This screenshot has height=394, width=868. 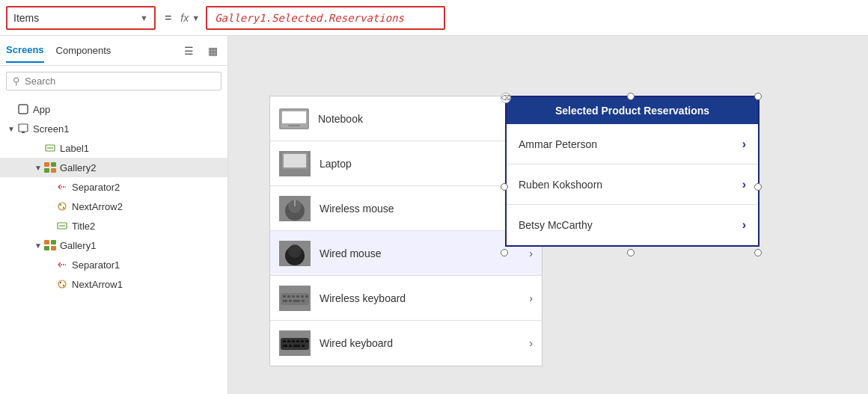 I want to click on ammar-chevron-icon: ›, so click(x=744, y=144).